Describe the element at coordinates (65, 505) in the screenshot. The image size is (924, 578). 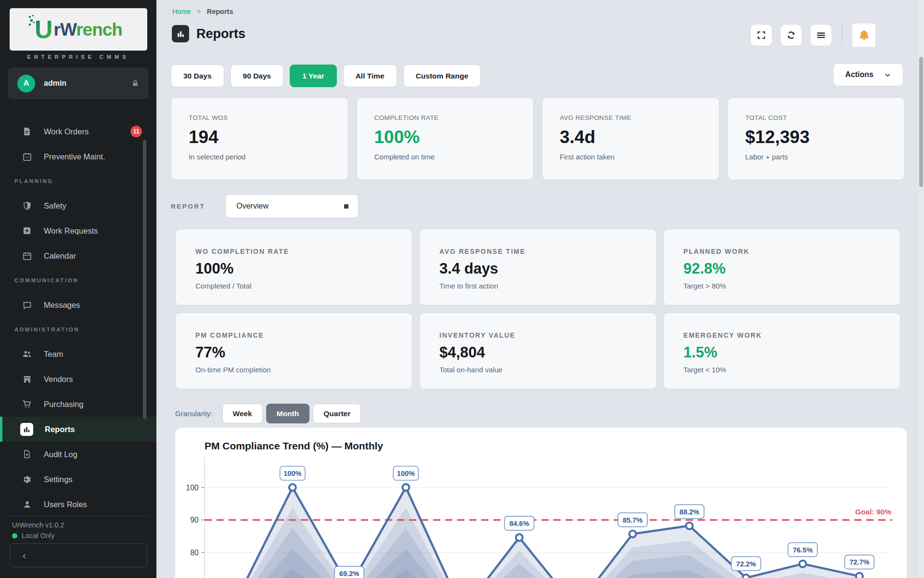
I see `sidebar-item-label: Users Roles` at that location.